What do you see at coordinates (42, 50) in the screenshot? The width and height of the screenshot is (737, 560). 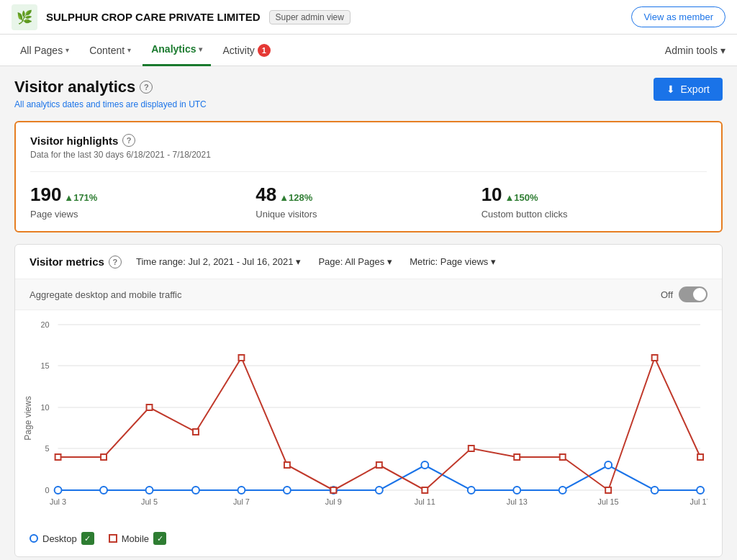 I see `nav-label-all-pages: All Pages` at bounding box center [42, 50].